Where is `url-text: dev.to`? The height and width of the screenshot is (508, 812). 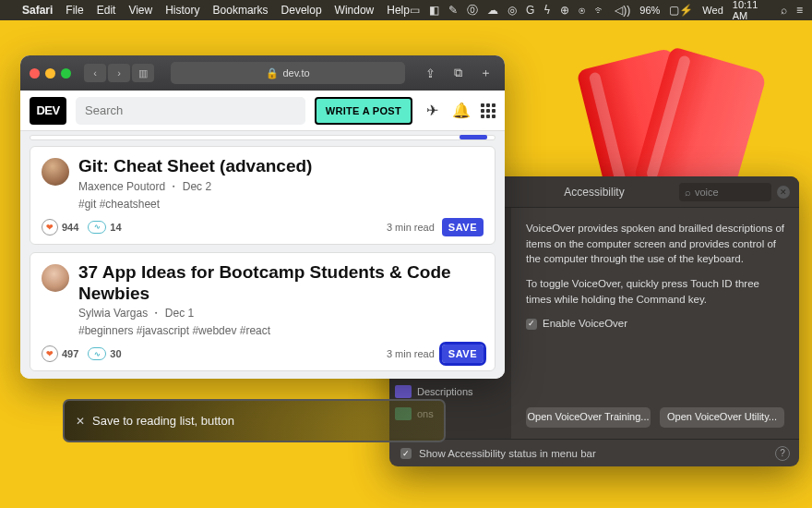 url-text: dev.to is located at coordinates (295, 73).